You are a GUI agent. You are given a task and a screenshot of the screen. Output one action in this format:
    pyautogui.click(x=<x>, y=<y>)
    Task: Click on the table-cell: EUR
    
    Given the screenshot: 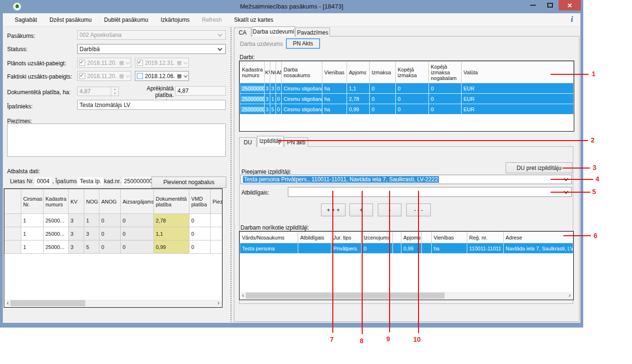 What is the action you would take?
    pyautogui.click(x=518, y=99)
    